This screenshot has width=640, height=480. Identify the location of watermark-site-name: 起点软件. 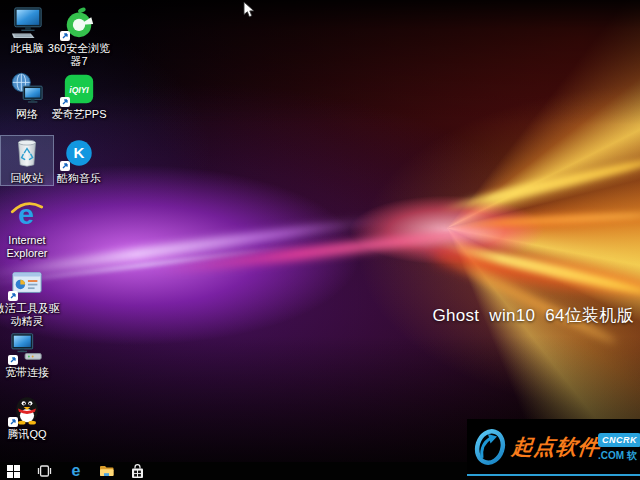
(556, 447).